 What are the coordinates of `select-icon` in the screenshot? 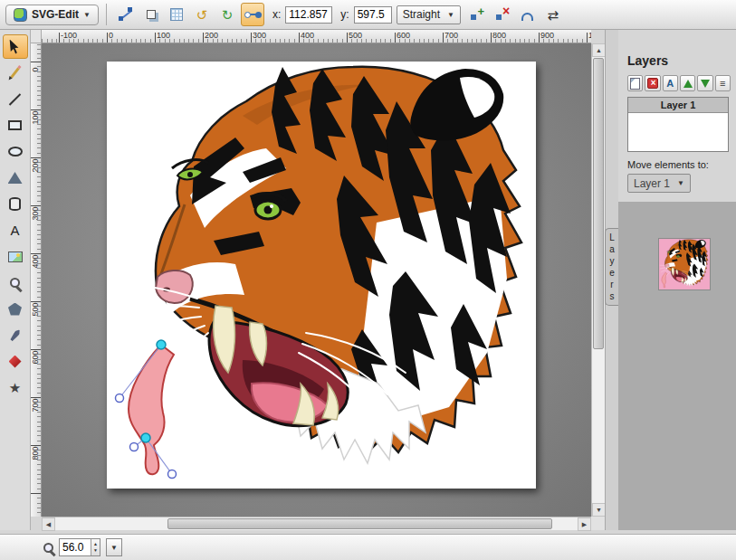 It's located at (14, 47).